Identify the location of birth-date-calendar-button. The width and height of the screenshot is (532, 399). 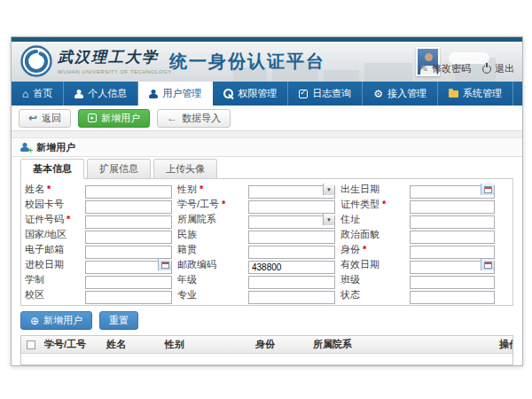
(488, 190).